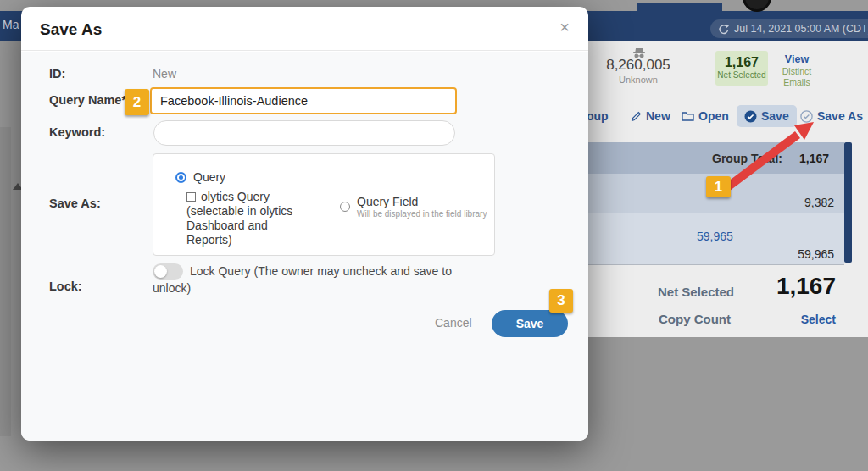 This screenshot has height=471, width=868. Describe the element at coordinates (304, 133) in the screenshot. I see `keyword-input` at that location.